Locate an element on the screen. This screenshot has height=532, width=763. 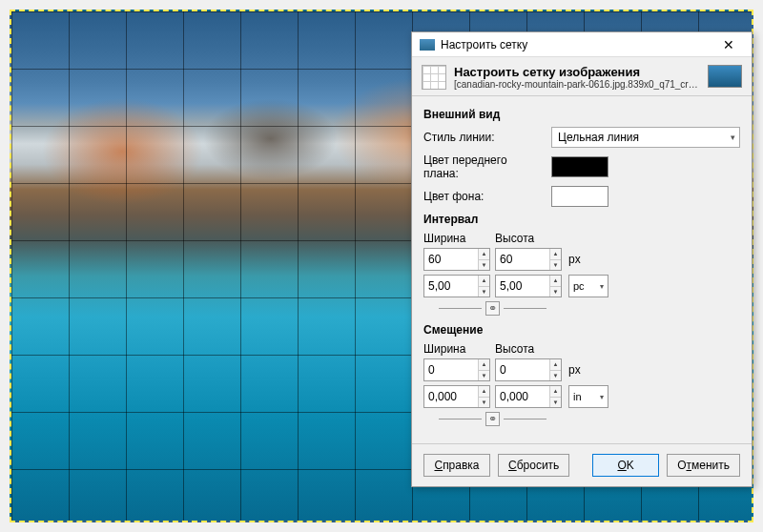
interval-height-px-spinner: ▲▼ is located at coordinates (528, 259).